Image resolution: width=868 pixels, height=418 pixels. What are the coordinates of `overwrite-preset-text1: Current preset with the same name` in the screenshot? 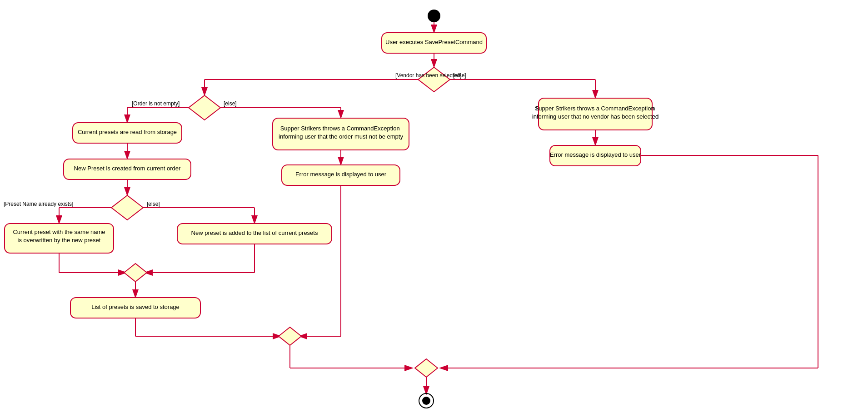 It's located at (59, 232).